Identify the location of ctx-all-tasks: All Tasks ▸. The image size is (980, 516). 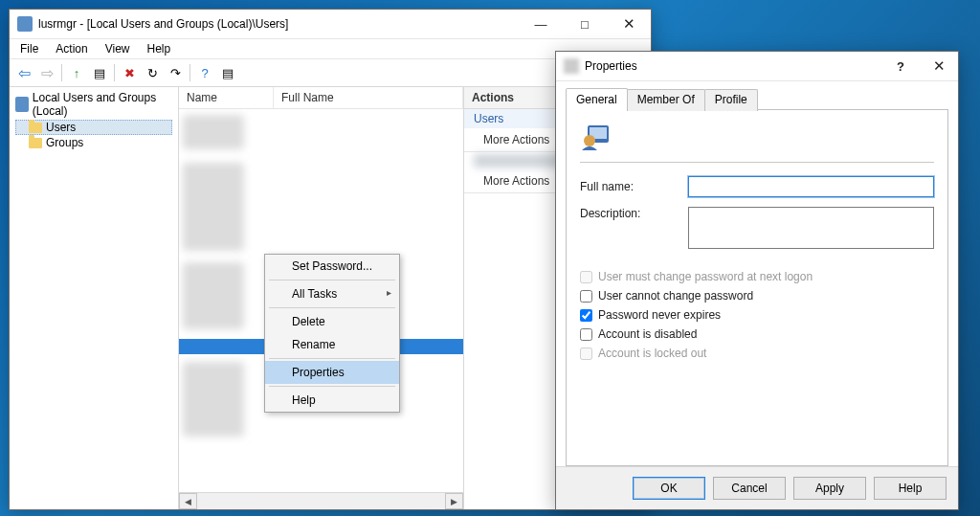
(332, 294).